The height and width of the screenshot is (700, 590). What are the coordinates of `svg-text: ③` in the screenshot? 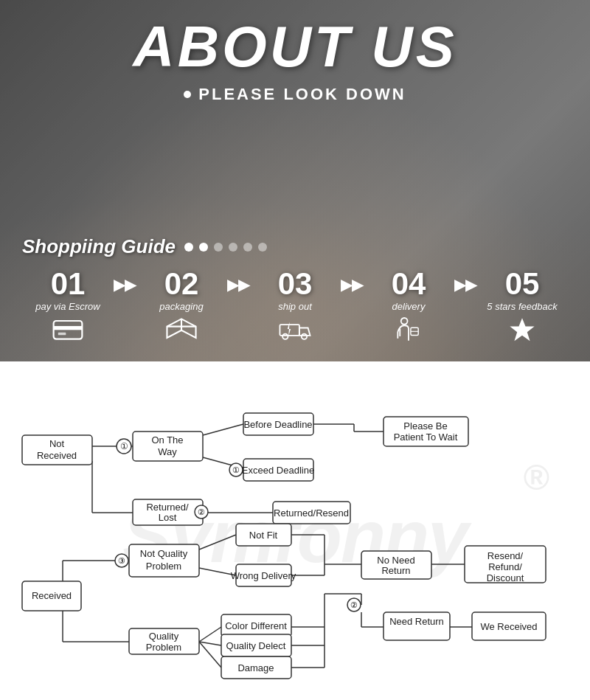 It's located at (122, 561).